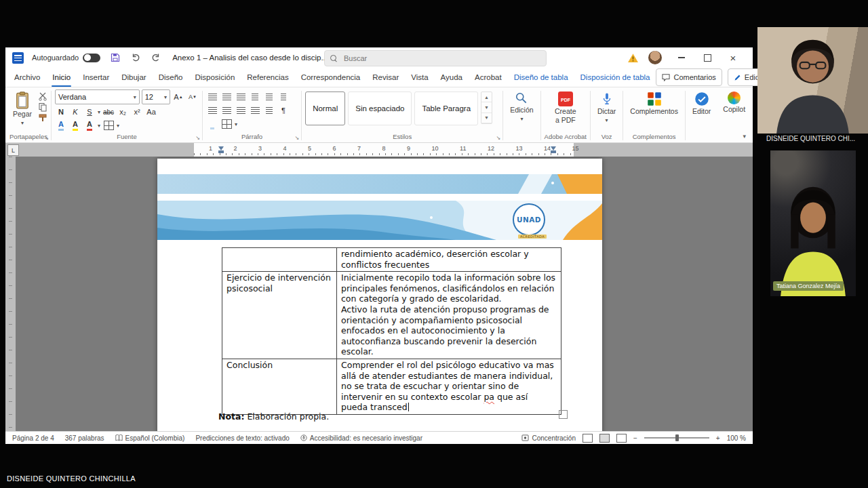 The height and width of the screenshot is (488, 868). I want to click on focus-mode-button: Concentración, so click(548, 438).